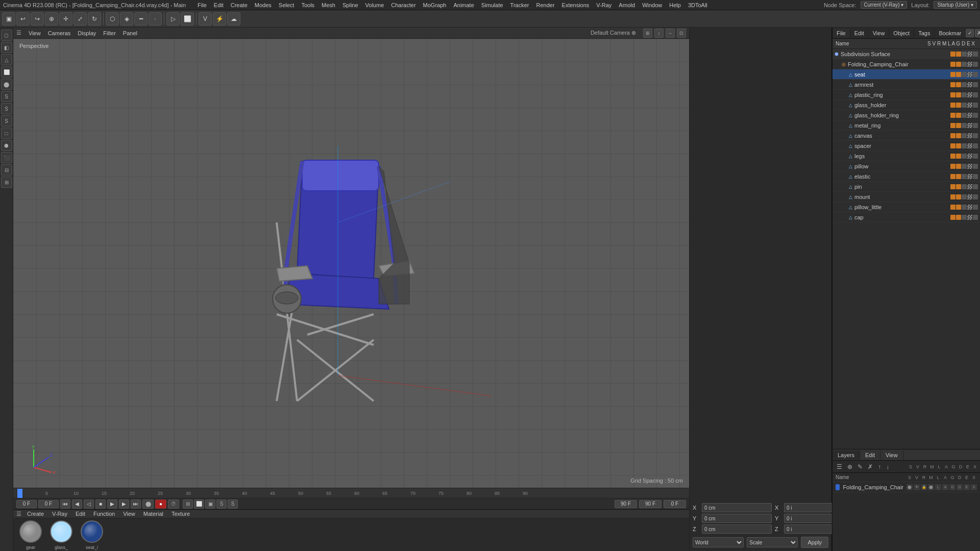 This screenshot has height=551, width=980. I want to click on mat-menu-v-ray: V-Ray, so click(60, 514).